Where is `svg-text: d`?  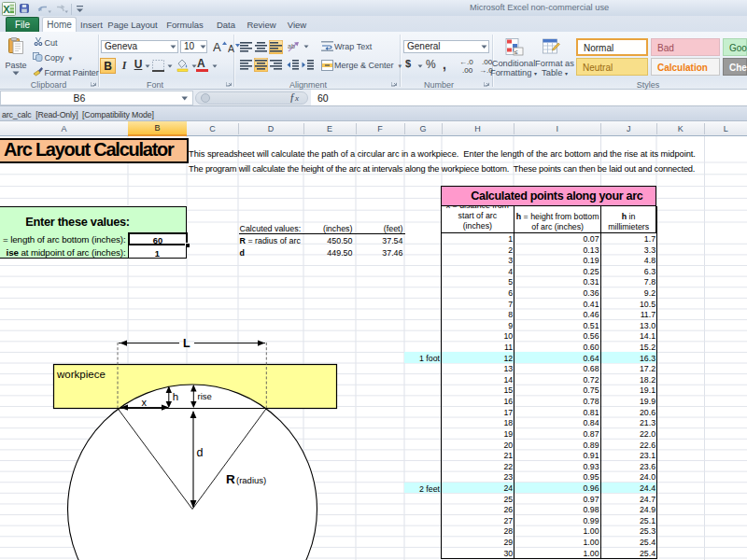
svg-text: d is located at coordinates (200, 453).